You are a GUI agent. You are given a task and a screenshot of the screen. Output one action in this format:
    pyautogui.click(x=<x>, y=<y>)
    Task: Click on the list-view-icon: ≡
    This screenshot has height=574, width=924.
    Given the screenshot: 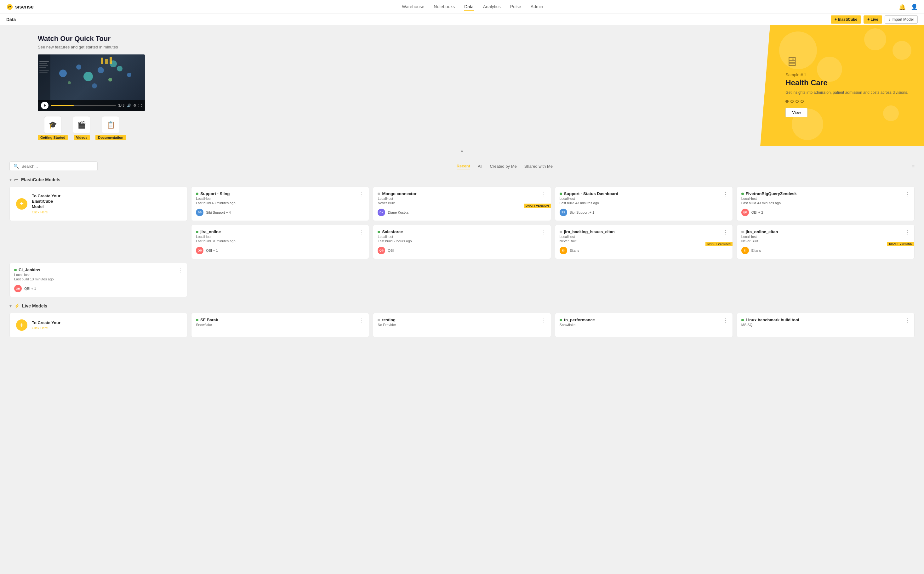 What is the action you would take?
    pyautogui.click(x=913, y=166)
    